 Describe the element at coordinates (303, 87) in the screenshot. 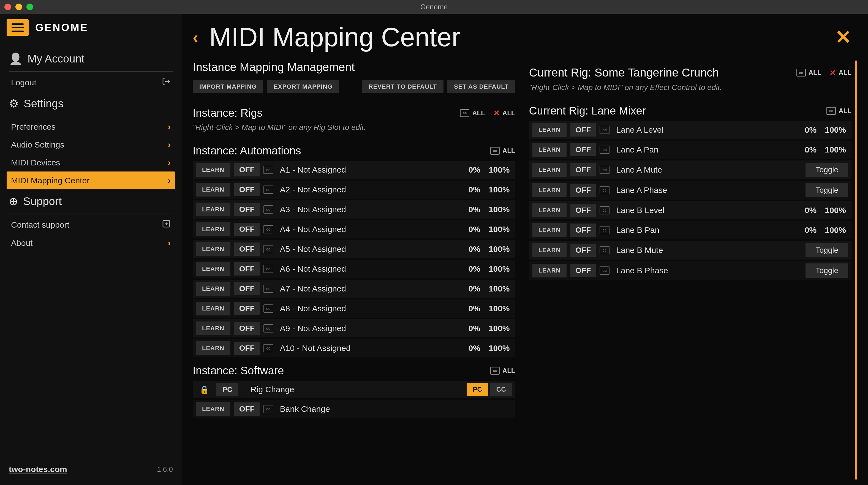

I see `export-mapping-button: EXPORT MAPPING` at that location.